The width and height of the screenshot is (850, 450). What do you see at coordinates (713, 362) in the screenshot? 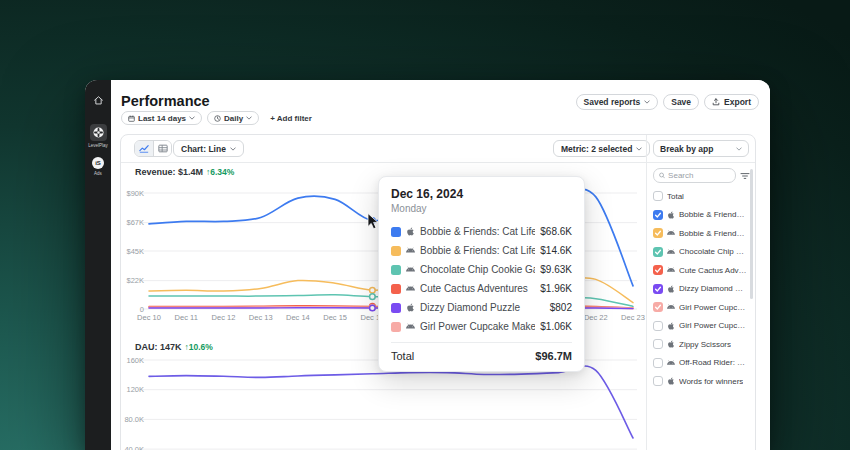
I see `app-label: Off-Road Rider: Multi L...` at bounding box center [713, 362].